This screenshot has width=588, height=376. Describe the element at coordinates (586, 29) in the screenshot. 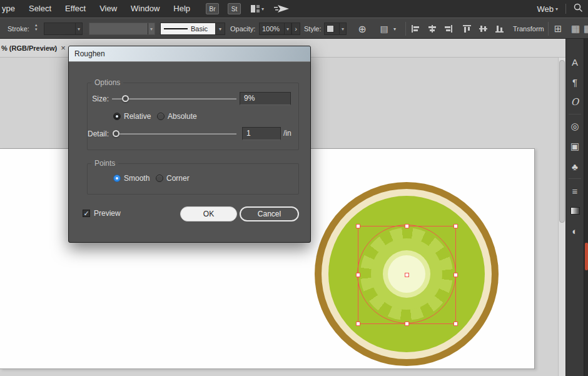

I see `clipped-toolbar-icon: ▦` at that location.